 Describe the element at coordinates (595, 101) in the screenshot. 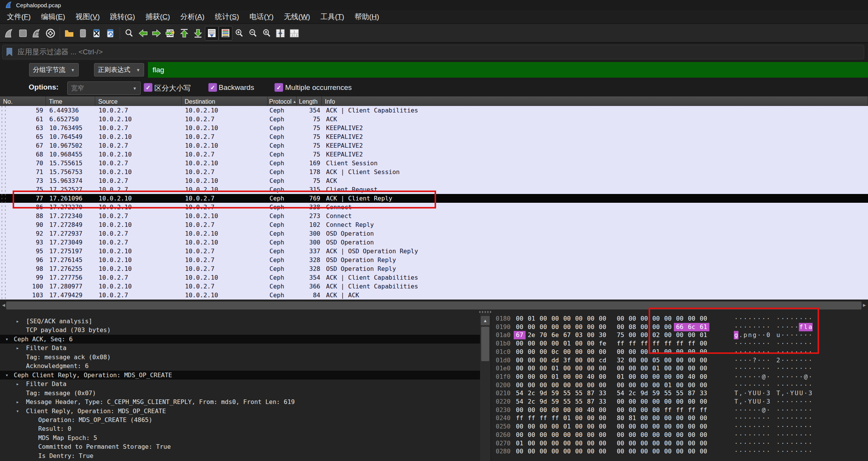

I see `column-header-info: Info` at that location.